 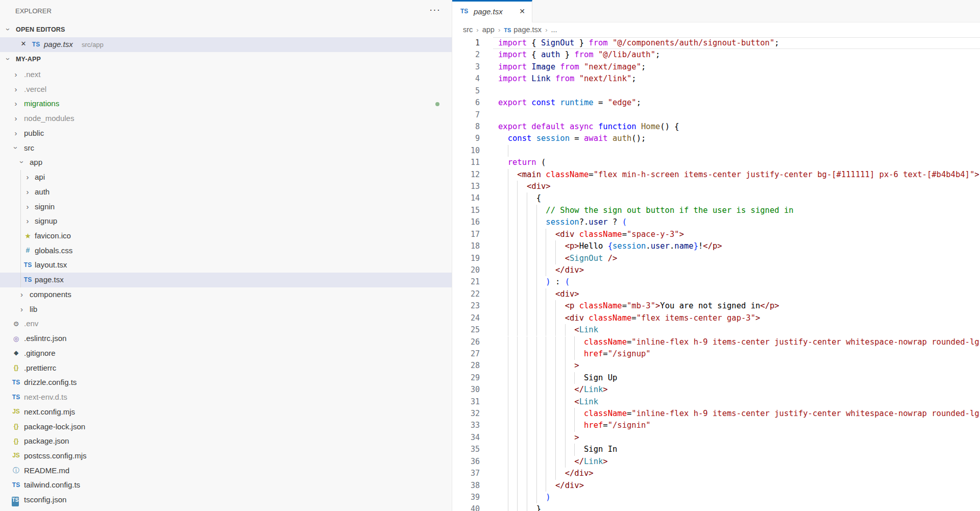 I want to click on sidebar-item-node_modules: ›node_modules, so click(x=226, y=118).